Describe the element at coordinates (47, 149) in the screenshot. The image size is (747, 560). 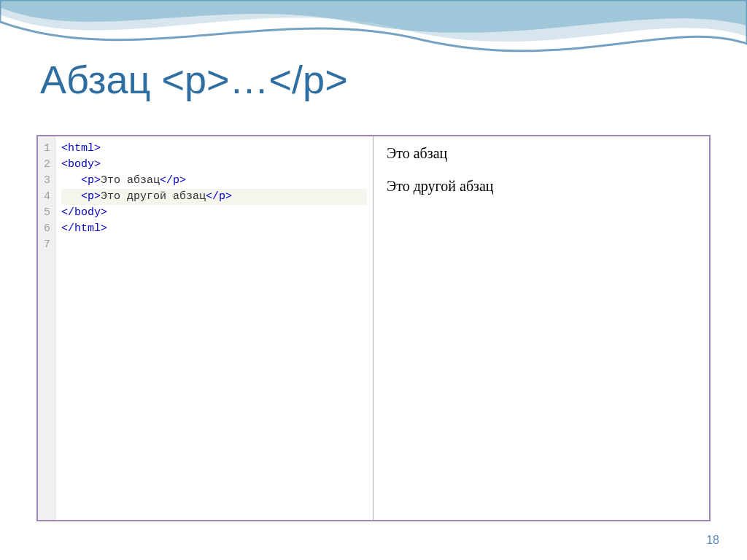
I see `line-number: 1` at that location.